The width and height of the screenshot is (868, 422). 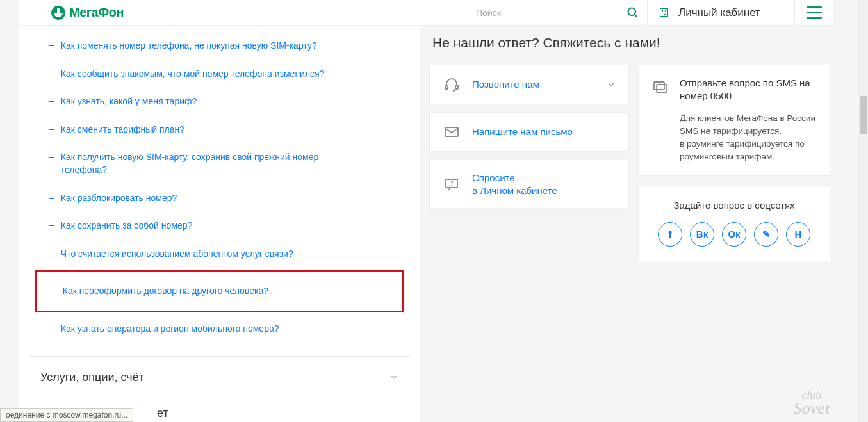 I want to click on faq-link: Как сменить тарифный план?, so click(x=123, y=130).